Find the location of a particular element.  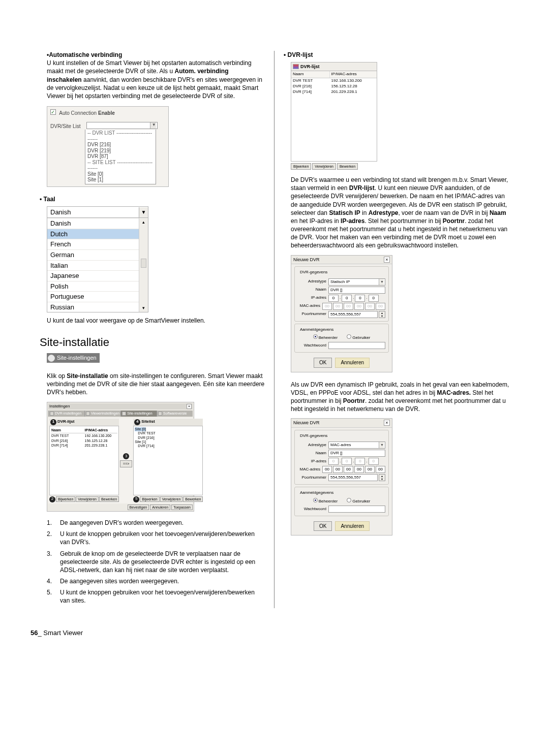

language-scrollbar: ▴ ▾ is located at coordinates (143, 265).